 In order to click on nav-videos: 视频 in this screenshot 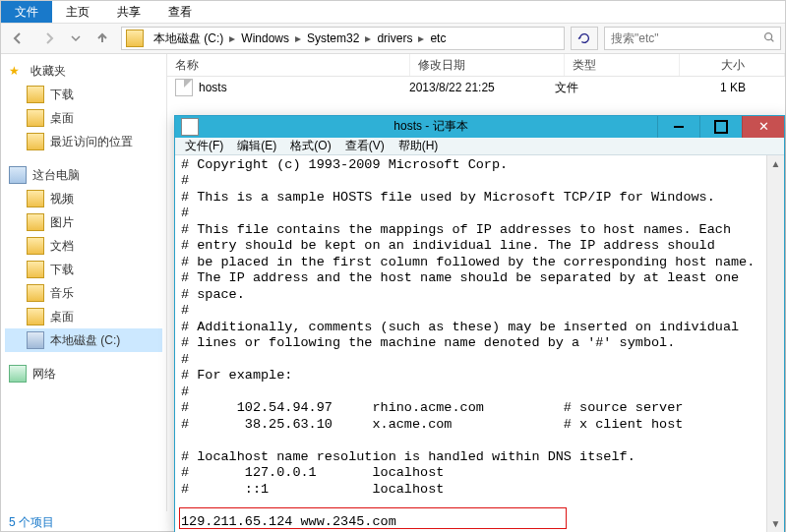, I will do `click(84, 199)`.